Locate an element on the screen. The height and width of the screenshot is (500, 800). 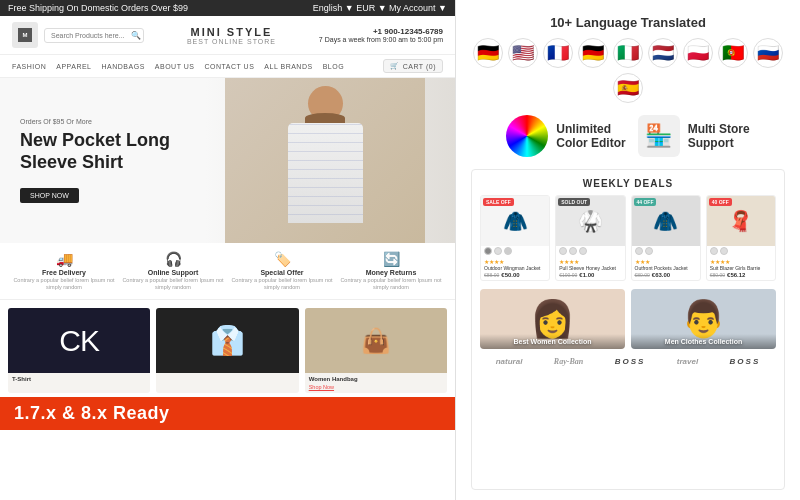
deal-price-new-1: €50.00 is located at coordinates (510, 275).